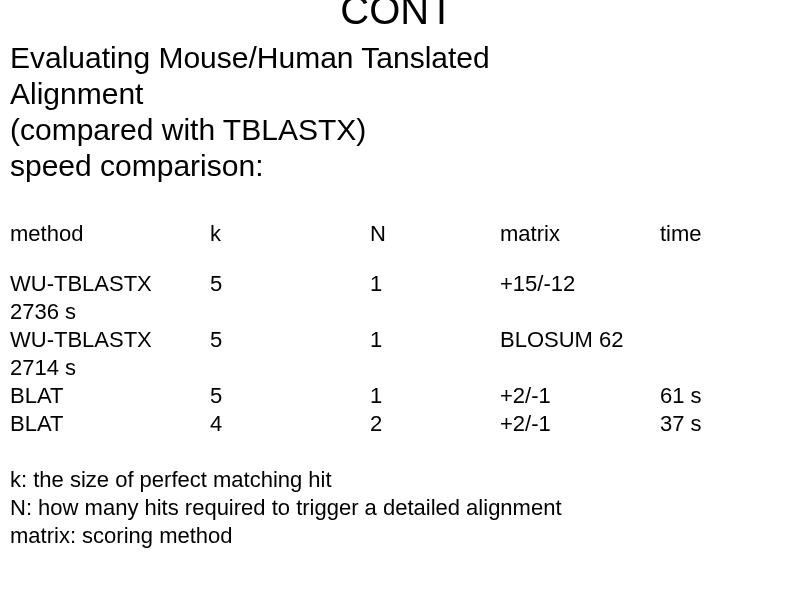  What do you see at coordinates (397, 130) in the screenshot?
I see `subtitle-line: (compared with TBLASTX)` at bounding box center [397, 130].